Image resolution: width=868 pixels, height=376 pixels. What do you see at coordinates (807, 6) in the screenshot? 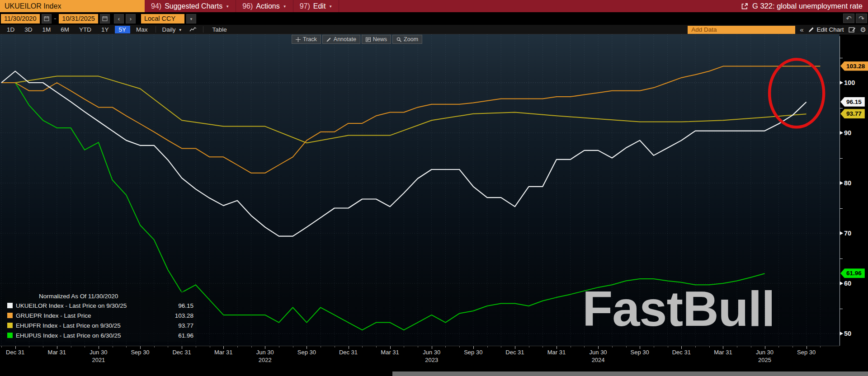
I see `chart-reference-title: G 322: global unemployment rate` at bounding box center [807, 6].